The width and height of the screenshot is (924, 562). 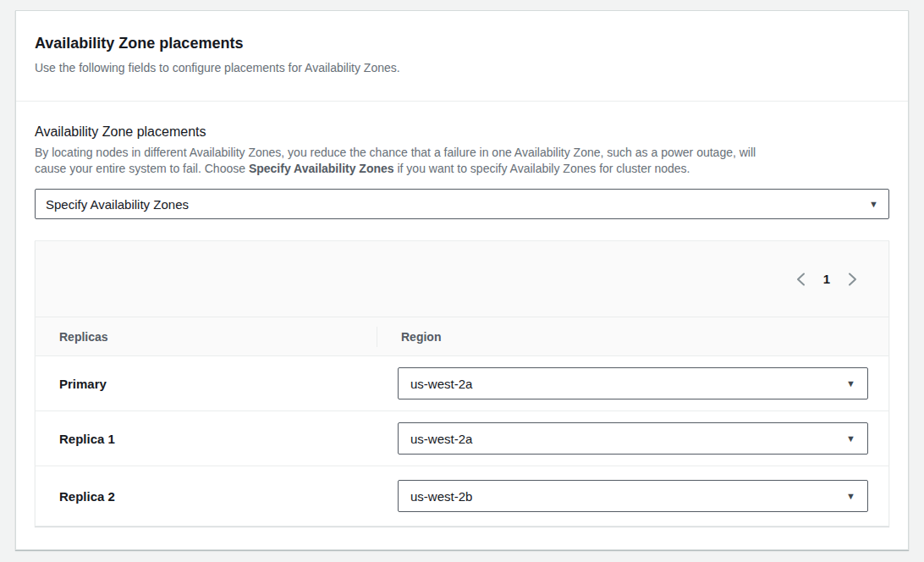 I want to click on region-select-primary: us-west-2a ▼, so click(x=633, y=383).